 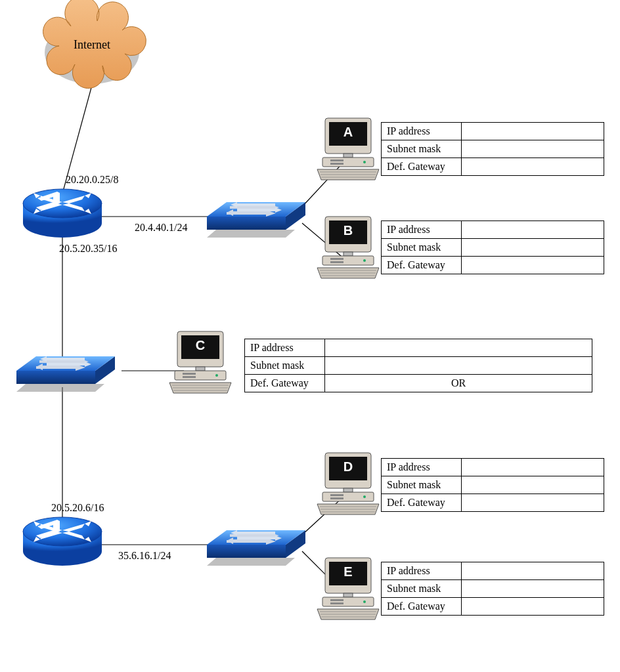 What do you see at coordinates (422, 571) in the screenshot?
I see `host-e-row-ip: IP address` at bounding box center [422, 571].